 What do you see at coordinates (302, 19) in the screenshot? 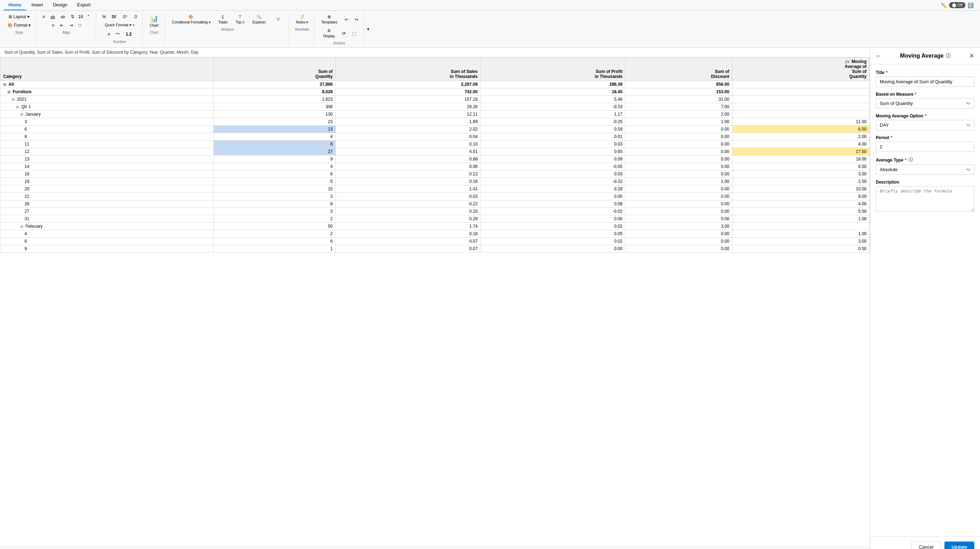
I see `notes-button: 📝 Notes ▾` at bounding box center [302, 19].